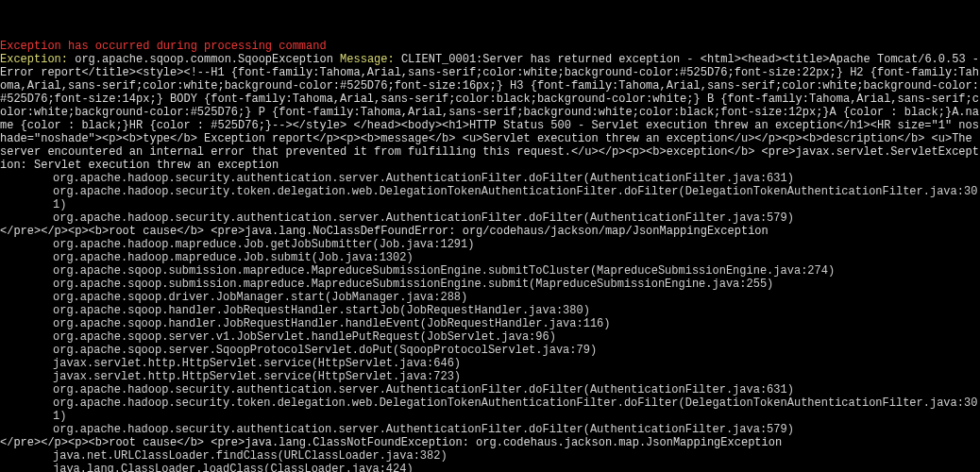  I want to click on trace-line: org.apache.sqoop.server.SqoopProtocolSer…, so click(490, 350).